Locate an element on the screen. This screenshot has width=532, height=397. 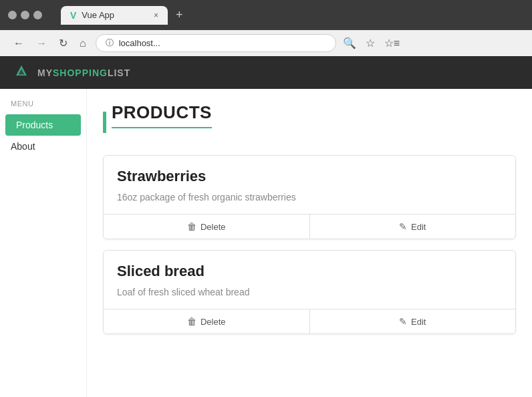
menu-label: MENU is located at coordinates (43, 107).